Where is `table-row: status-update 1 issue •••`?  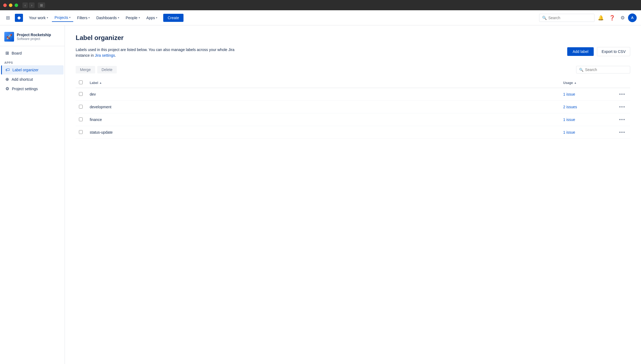 table-row: status-update 1 issue ••• is located at coordinates (353, 132).